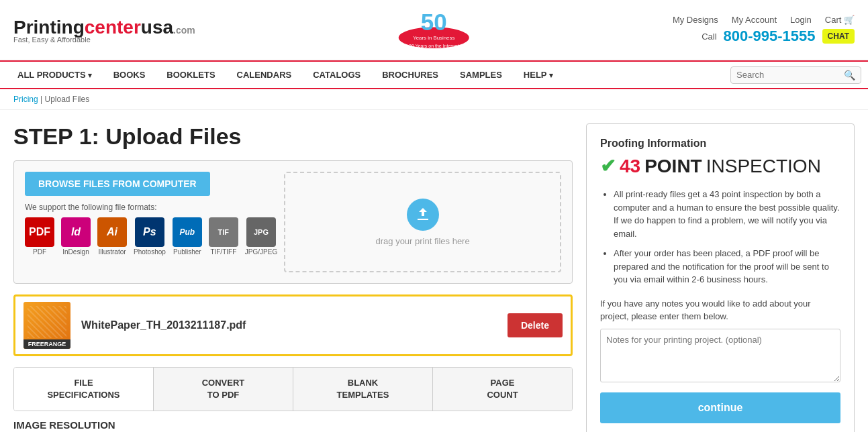  Describe the element at coordinates (709, 36) in the screenshot. I see `phone-label: Call` at that location.